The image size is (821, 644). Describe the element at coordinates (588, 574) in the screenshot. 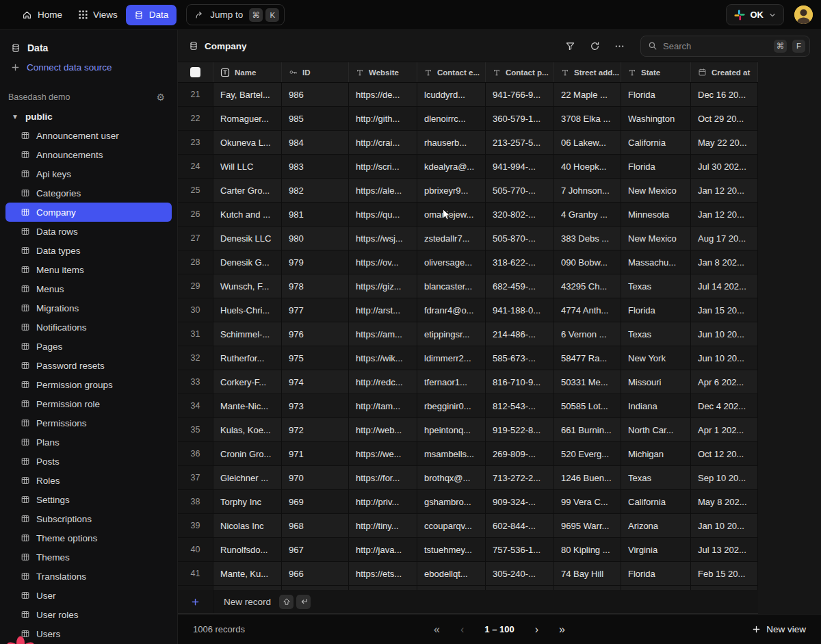

I see `table-cell: 74 Bay Hill` at that location.